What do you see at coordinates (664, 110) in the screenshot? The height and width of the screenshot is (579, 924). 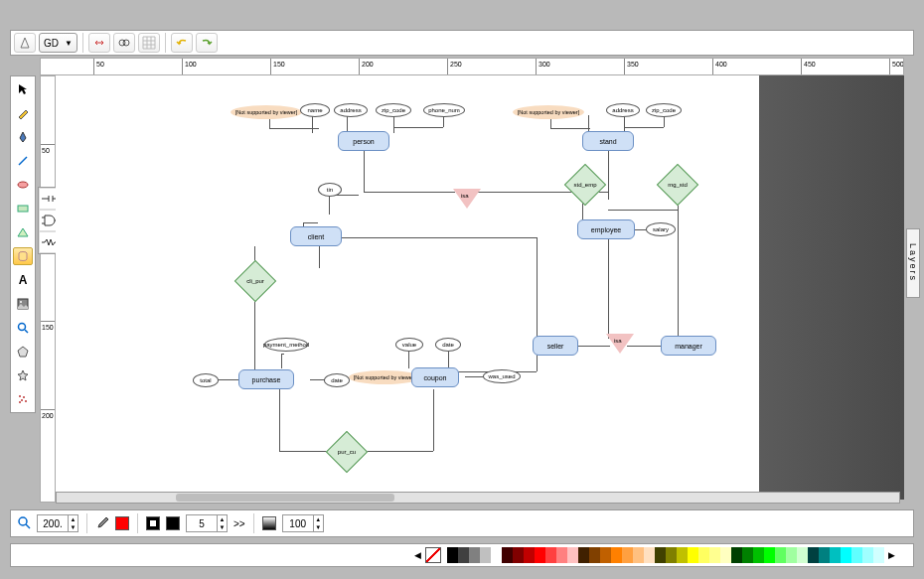 I see `attr-zip-code2: zip_code` at bounding box center [664, 110].